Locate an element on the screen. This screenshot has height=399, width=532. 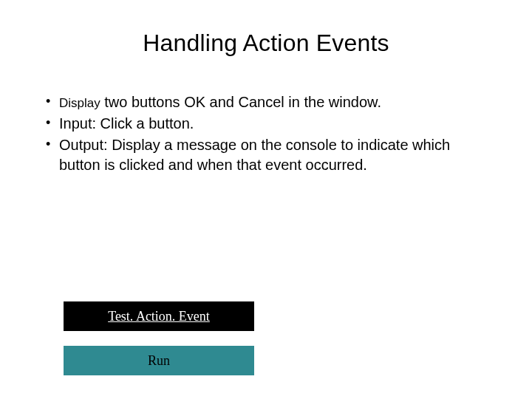
slide-title: Handling Action Events is located at coordinates (266, 43).